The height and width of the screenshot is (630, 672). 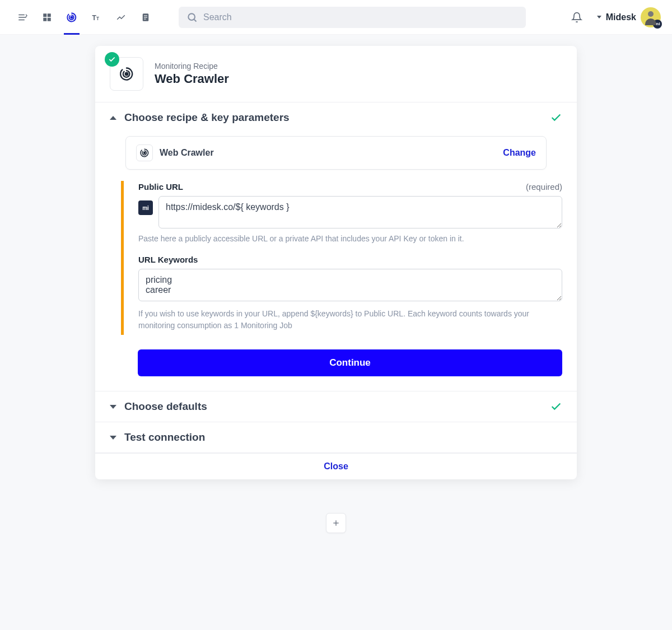 I want to click on plus-icon, so click(x=336, y=523).